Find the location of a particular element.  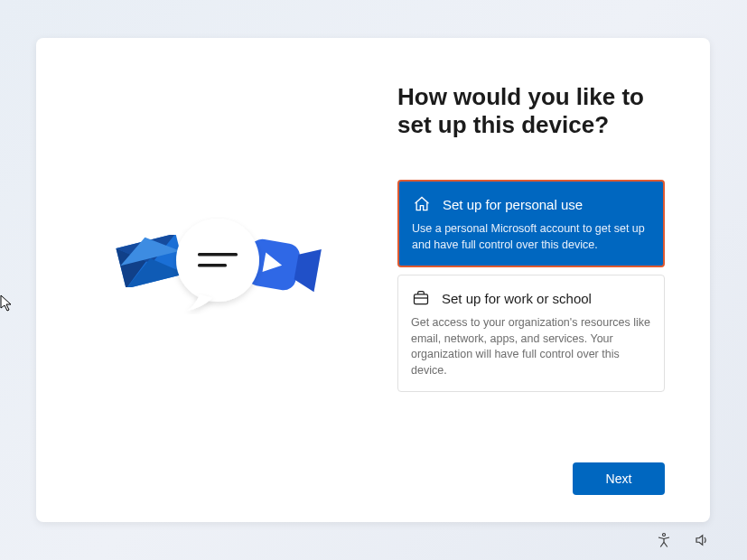

option-work-description: Get access to your organization's resour… is located at coordinates (531, 347).